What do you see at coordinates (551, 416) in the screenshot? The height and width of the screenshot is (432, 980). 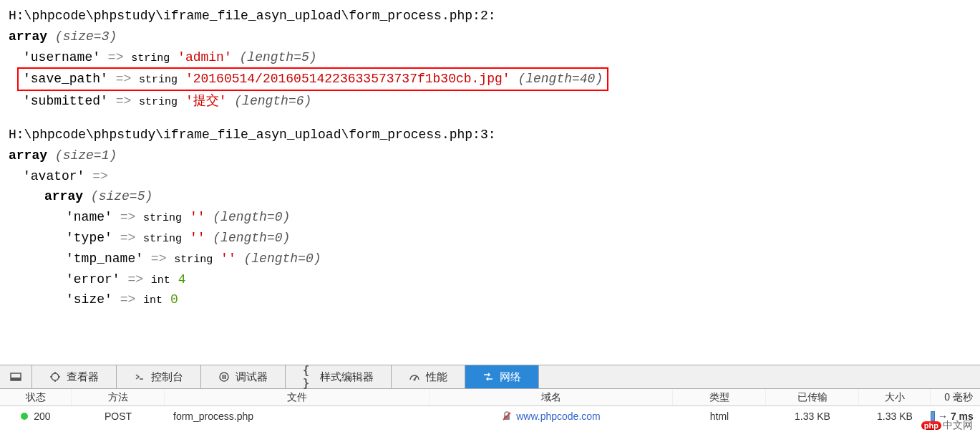 I see `cell-domain: www.phpcode.com` at bounding box center [551, 416].